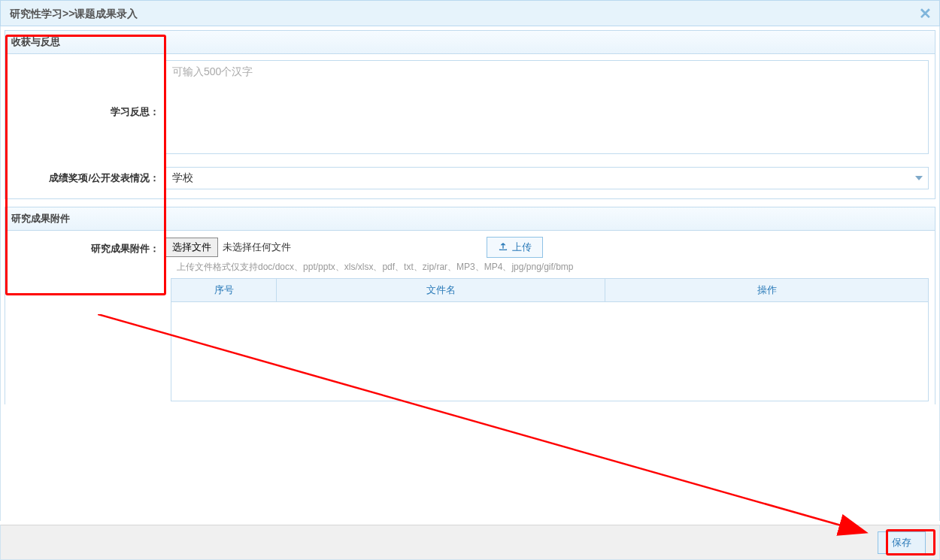 This screenshot has width=940, height=560. Describe the element at coordinates (902, 543) in the screenshot. I see `save-button: 保存` at that location.